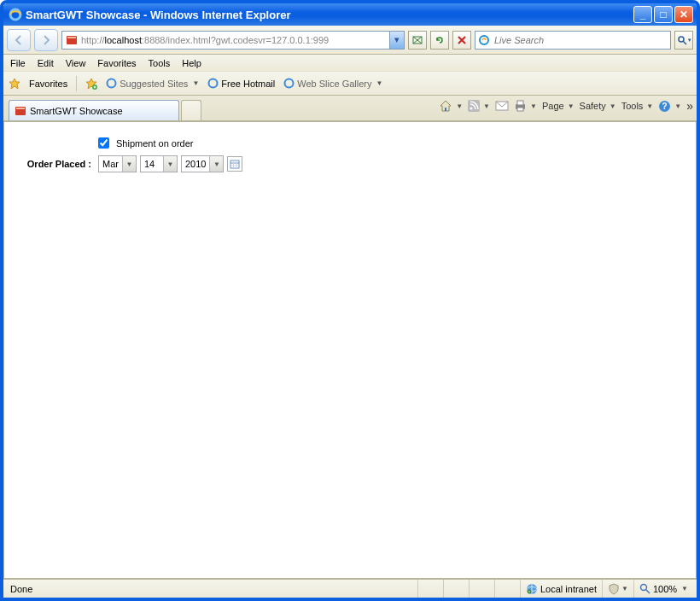  I want to click on rss-icon, so click(474, 106).